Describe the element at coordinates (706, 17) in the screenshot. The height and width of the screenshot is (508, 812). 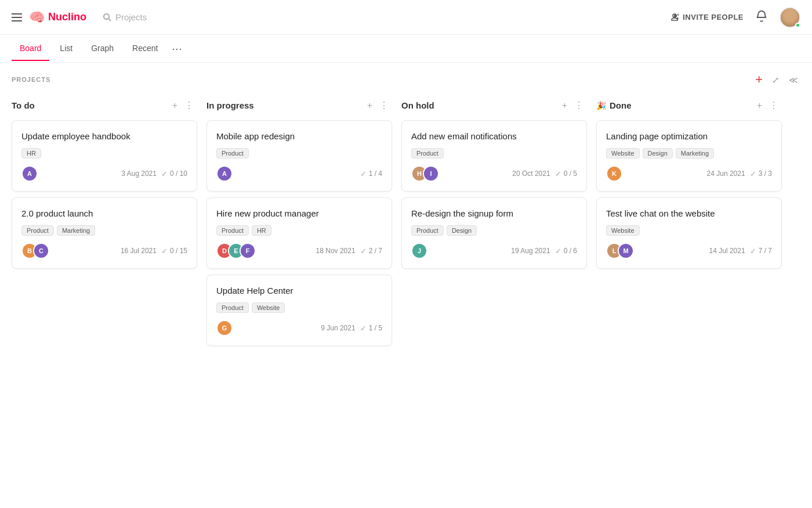
I see `invite-people-button: INVITE PEOPLE` at that location.